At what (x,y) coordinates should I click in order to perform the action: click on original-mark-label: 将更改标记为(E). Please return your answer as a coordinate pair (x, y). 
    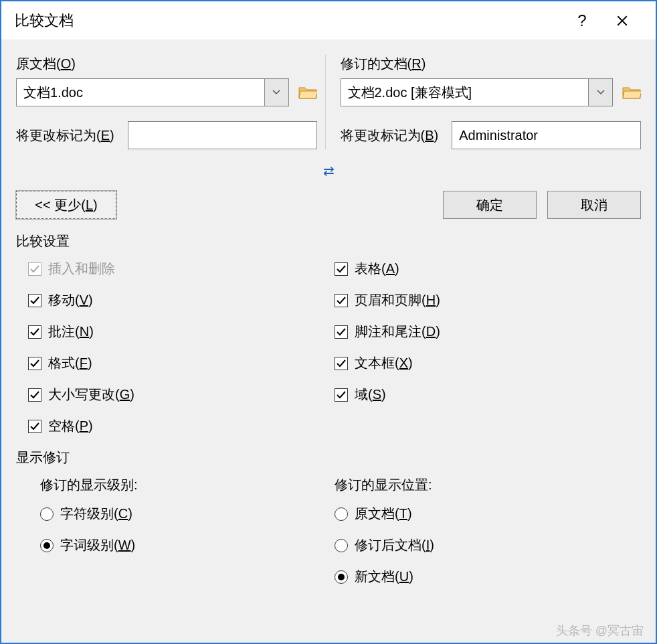
    Looking at the image, I should click on (66, 135).